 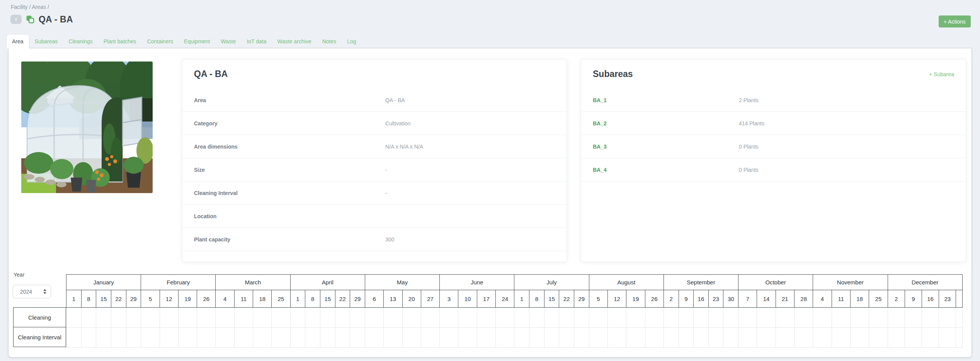 I want to click on back-button: ‹, so click(x=16, y=19).